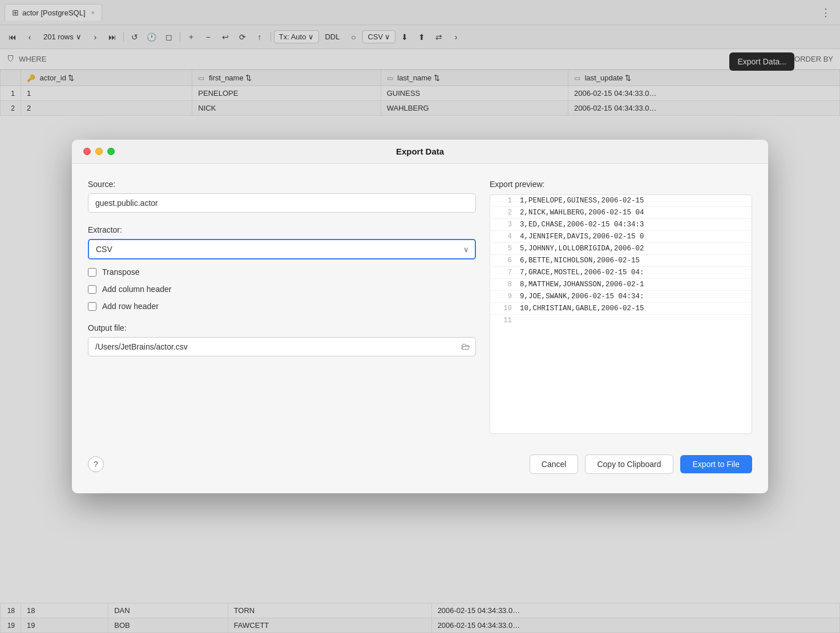 The width and height of the screenshot is (840, 633). What do you see at coordinates (282, 272) in the screenshot?
I see `transpose-row: Transpose` at bounding box center [282, 272].